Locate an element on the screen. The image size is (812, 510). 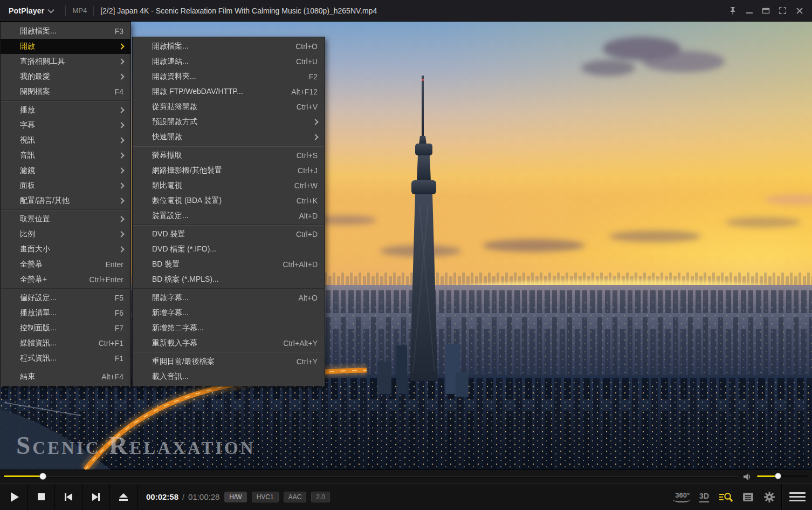
menu-item-label: 畫面大小 is located at coordinates (66, 249).